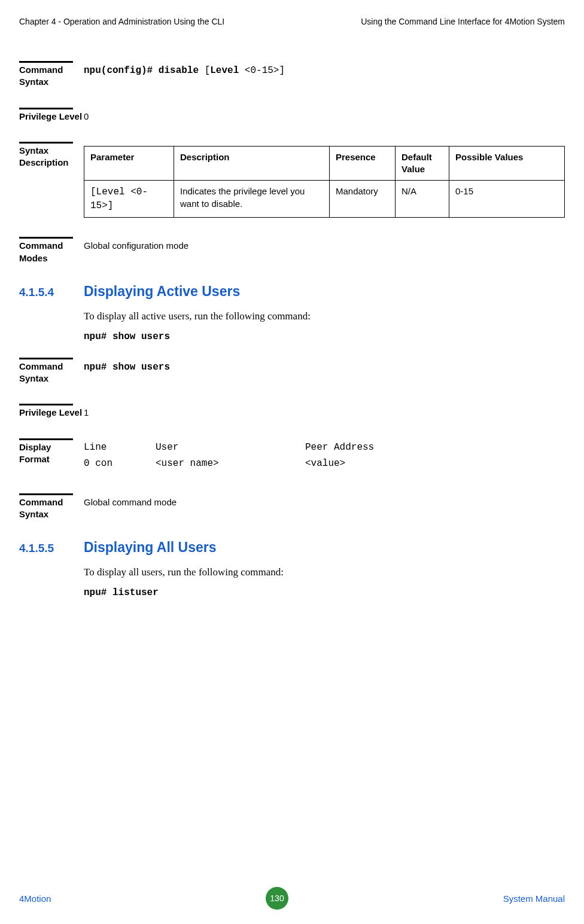 The image size is (584, 924). I want to click on df-peer-value: <value>, so click(326, 464).